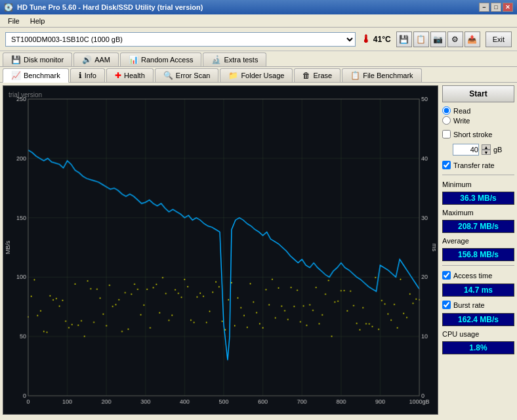  What do you see at coordinates (167, 60) in the screenshot?
I see `tab-random-access-label: Random Access` at bounding box center [167, 60].